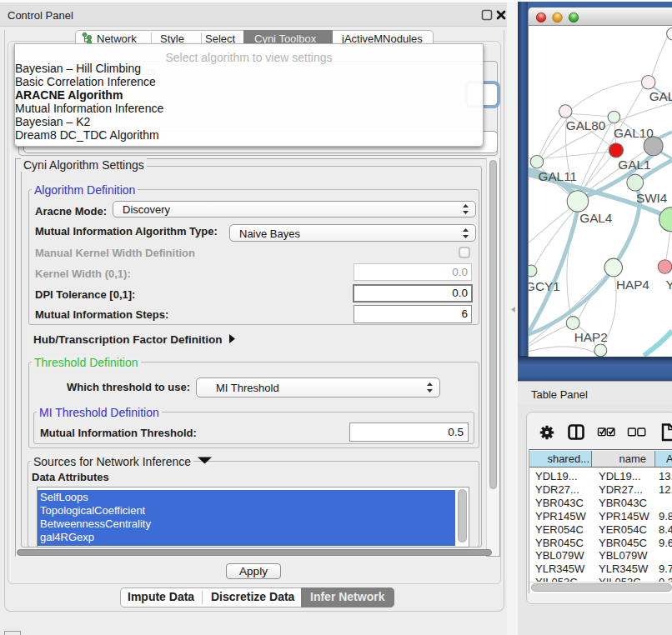 This screenshot has height=635, width=672. What do you see at coordinates (544, 287) in the screenshot?
I see `svg-text: GCY1` at bounding box center [544, 287].